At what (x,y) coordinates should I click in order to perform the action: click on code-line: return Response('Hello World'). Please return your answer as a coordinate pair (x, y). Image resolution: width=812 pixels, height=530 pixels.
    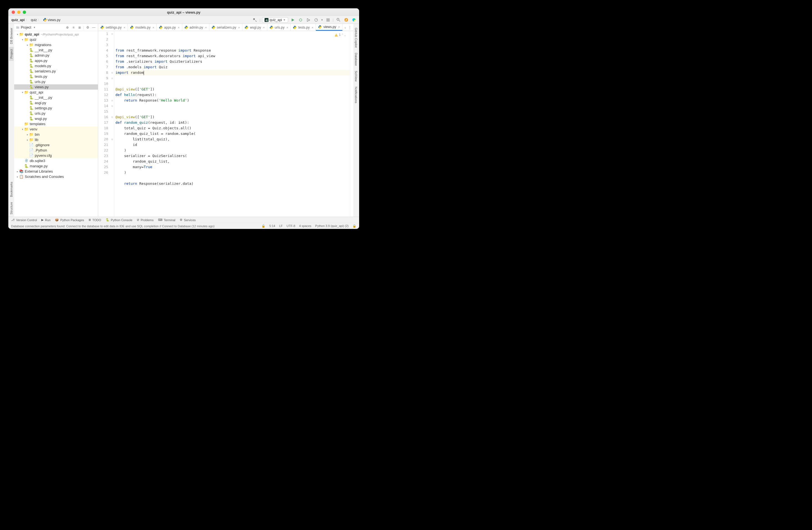
    Looking at the image, I should click on (233, 100).